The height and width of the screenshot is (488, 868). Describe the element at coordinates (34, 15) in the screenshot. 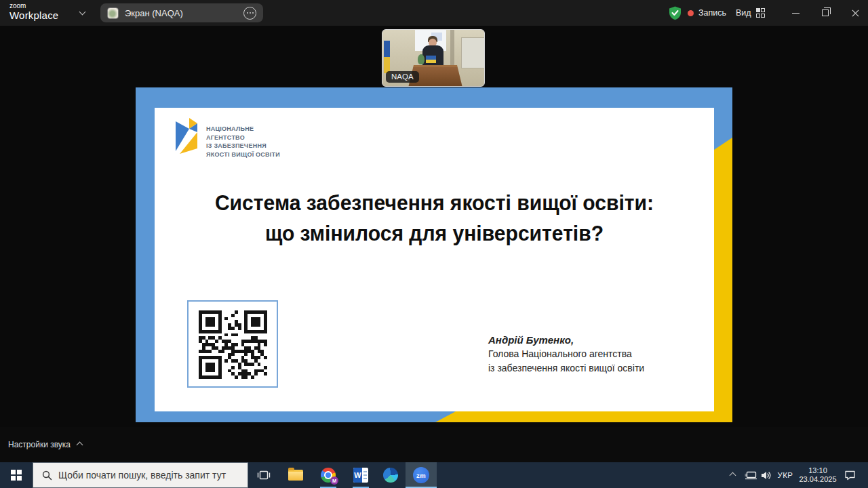

I see `brand-workplace: Workplace` at that location.